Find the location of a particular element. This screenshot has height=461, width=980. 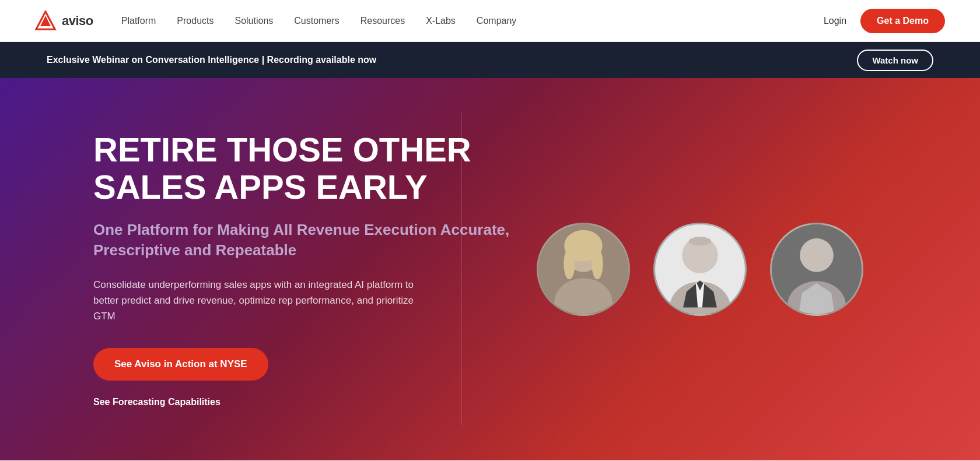

nav-platform: Platform is located at coordinates (139, 21).